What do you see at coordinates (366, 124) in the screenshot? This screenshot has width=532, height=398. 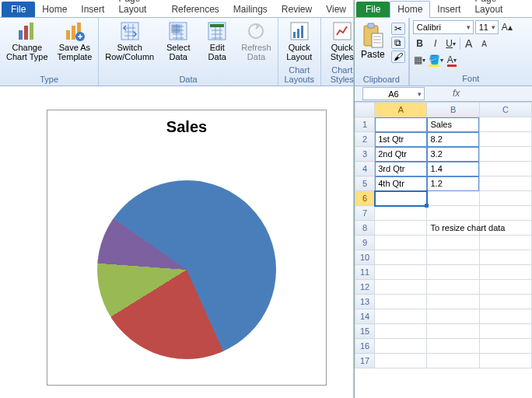 I see `row-header-1: 1` at bounding box center [366, 124].